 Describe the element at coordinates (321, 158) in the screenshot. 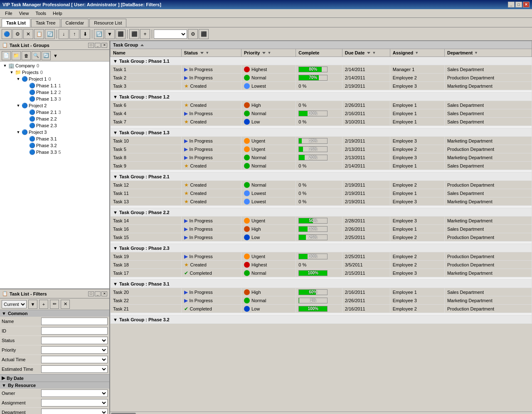

I see `task-row: Task 8▶In ProgressNormal20%2/13/2011Empl…` at that location.